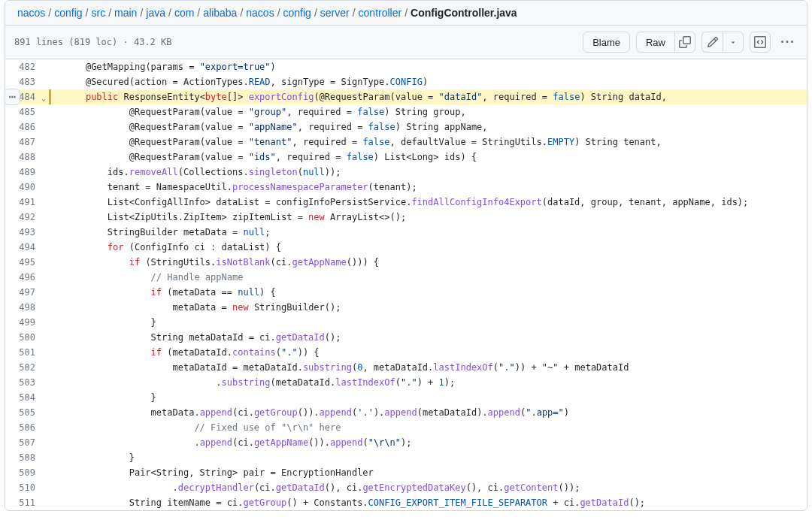 The image size is (812, 523). Describe the element at coordinates (432, 277) in the screenshot. I see `code-text: // Handle appName` at that location.